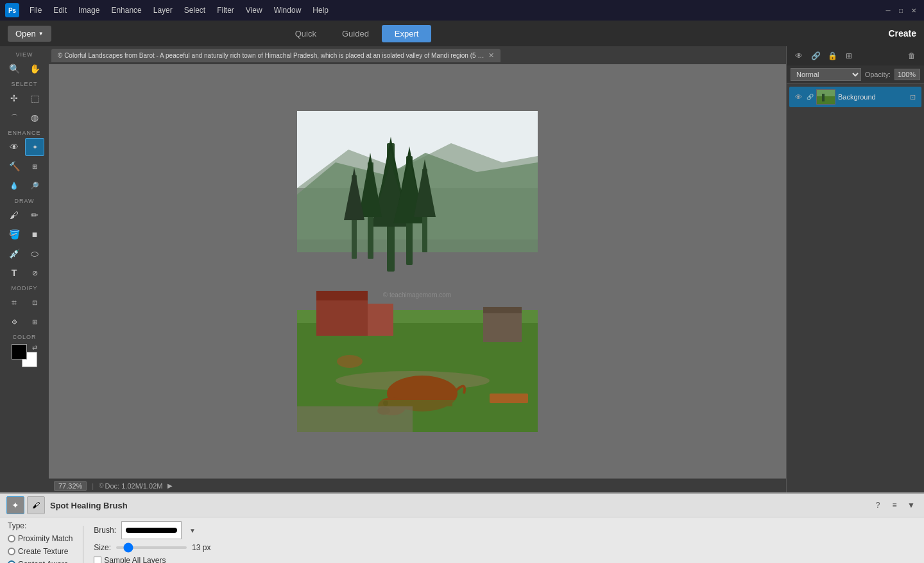 Image resolution: width=924 pixels, height=563 pixels. Describe the element at coordinates (24, 83) in the screenshot. I see `select-section-label: SELECT` at that location.